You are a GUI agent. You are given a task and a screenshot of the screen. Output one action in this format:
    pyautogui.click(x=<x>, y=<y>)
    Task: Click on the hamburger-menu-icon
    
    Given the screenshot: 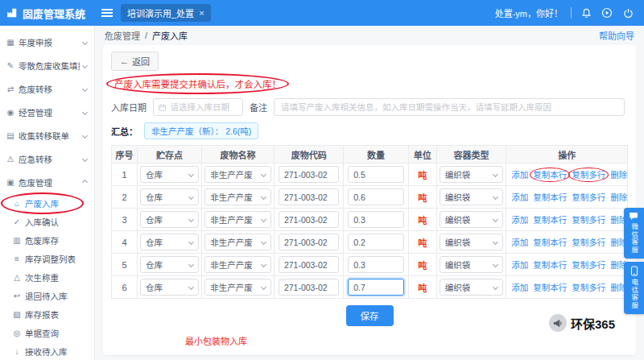 What is the action you would take?
    pyautogui.click(x=107, y=13)
    